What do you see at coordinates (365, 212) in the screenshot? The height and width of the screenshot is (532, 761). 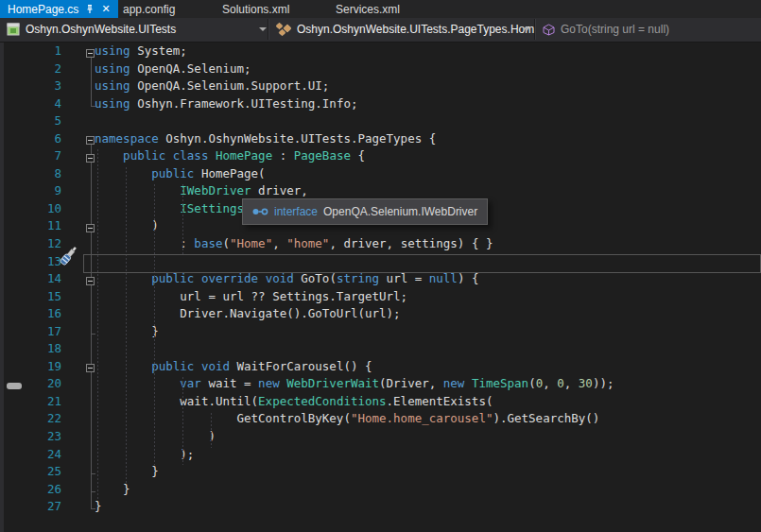 I see `quickinfo-tooltip: interface OpenQA.Selenium.IWebDriver` at bounding box center [365, 212].